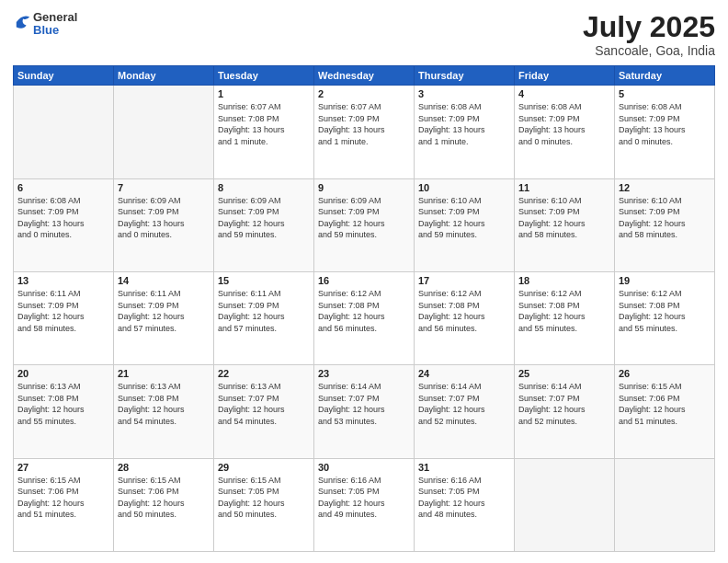  What do you see at coordinates (63, 373) in the screenshot?
I see `day-number: 20` at bounding box center [63, 373].